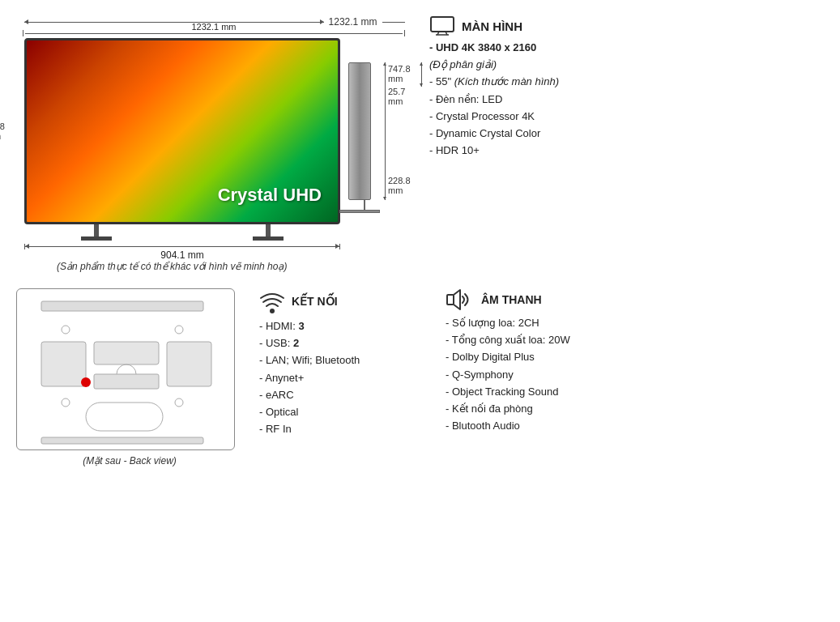  Describe the element at coordinates (627, 26) in the screenshot. I see `man-hinh-title: MÀN HÌNH` at that location.